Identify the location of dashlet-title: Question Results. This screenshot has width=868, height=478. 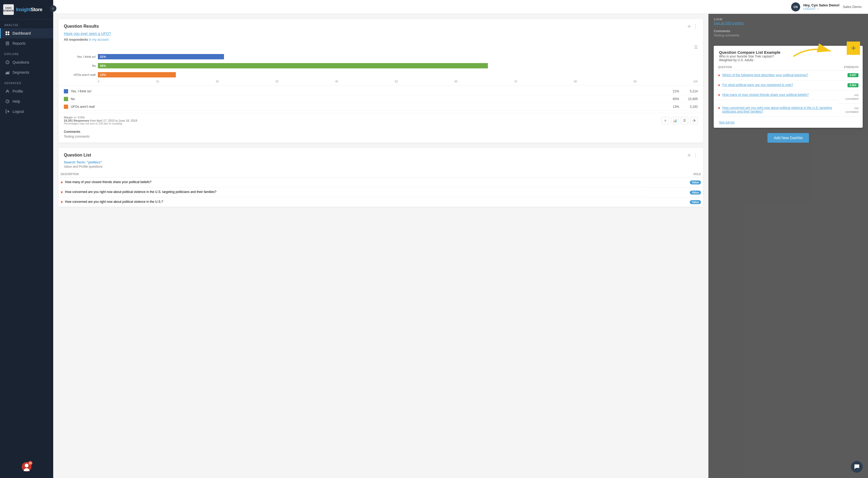
(82, 26).